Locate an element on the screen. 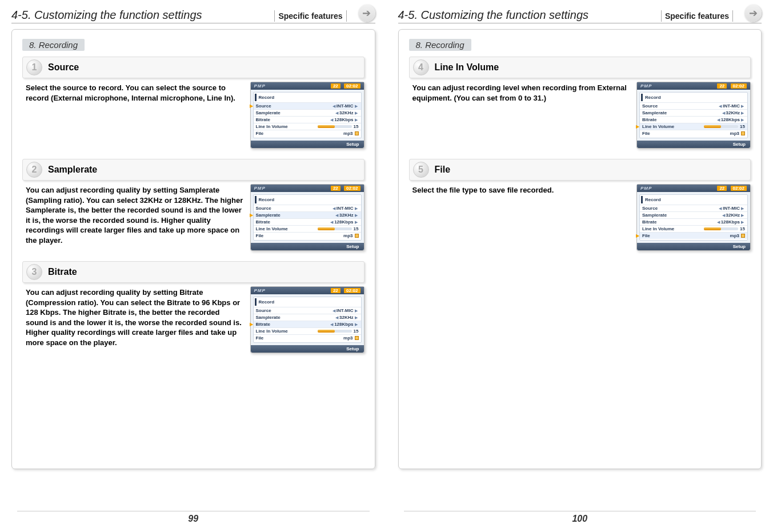 The width and height of the screenshot is (773, 532). page-number: 99 is located at coordinates (193, 518).